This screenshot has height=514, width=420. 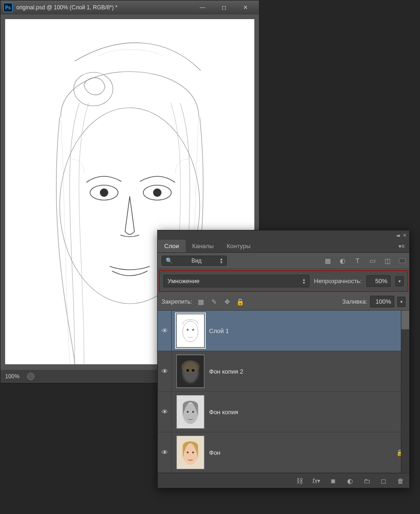 I want to click on filter-adjustment-icon: ◐, so click(x=343, y=261).